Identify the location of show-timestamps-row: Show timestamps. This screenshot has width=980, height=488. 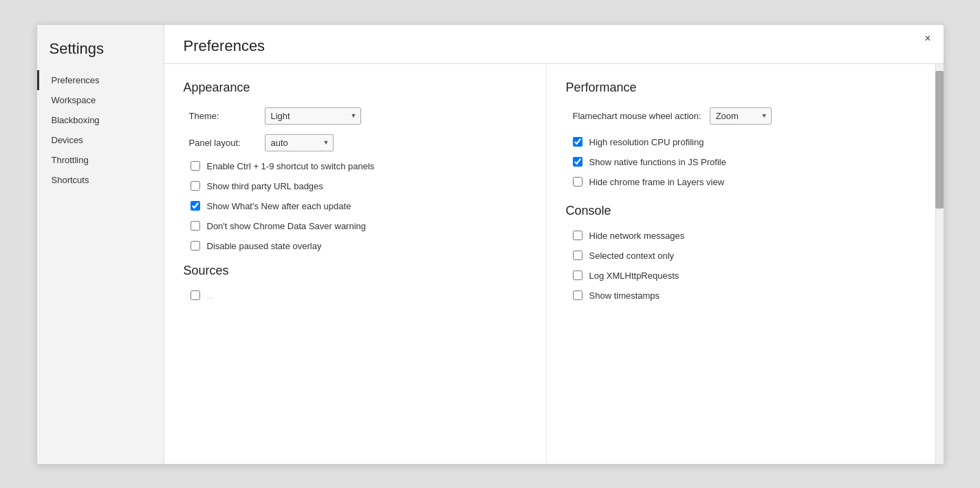
(737, 296).